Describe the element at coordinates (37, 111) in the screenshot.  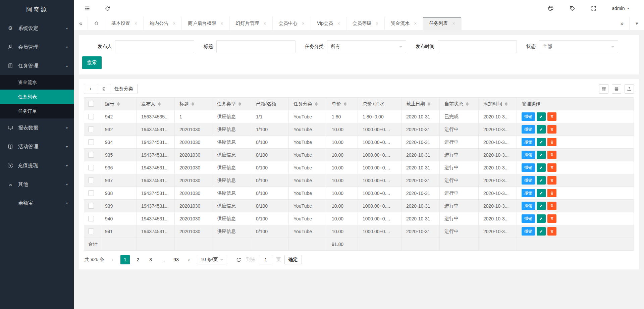
I see `sidebar-item-task-orders: 任务订单` at that location.